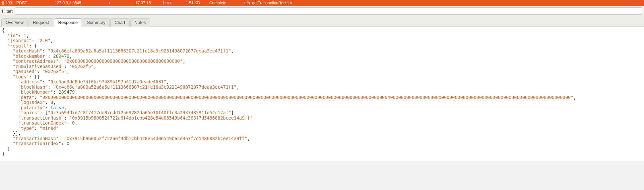  I want to click on filter-input, so click(329, 11).